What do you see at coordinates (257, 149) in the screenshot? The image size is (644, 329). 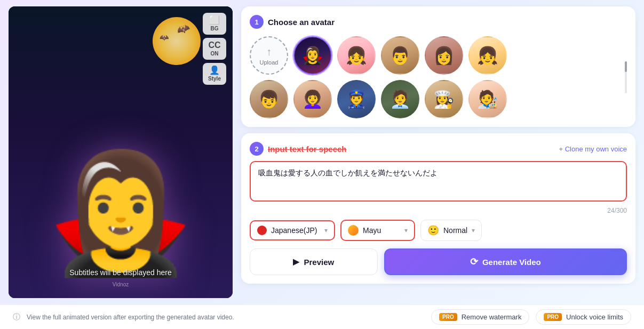 I see `step2-number: 2` at bounding box center [257, 149].